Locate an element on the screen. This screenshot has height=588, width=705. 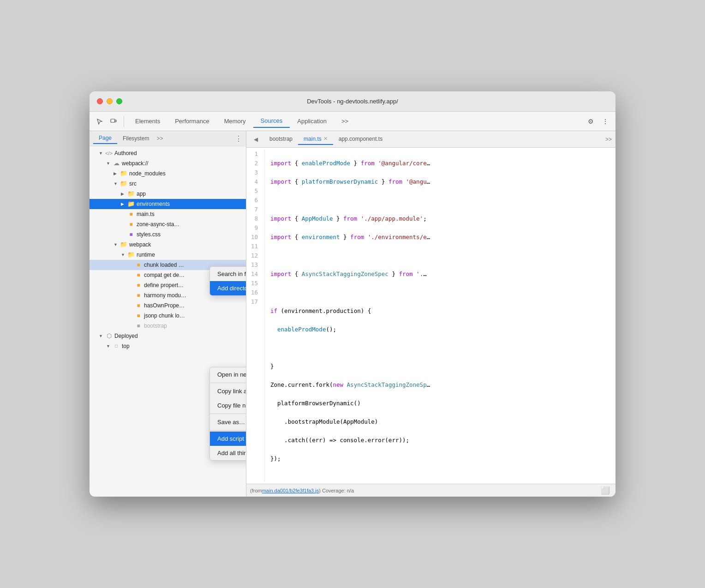
environments-icon: 📁 is located at coordinates (131, 204).